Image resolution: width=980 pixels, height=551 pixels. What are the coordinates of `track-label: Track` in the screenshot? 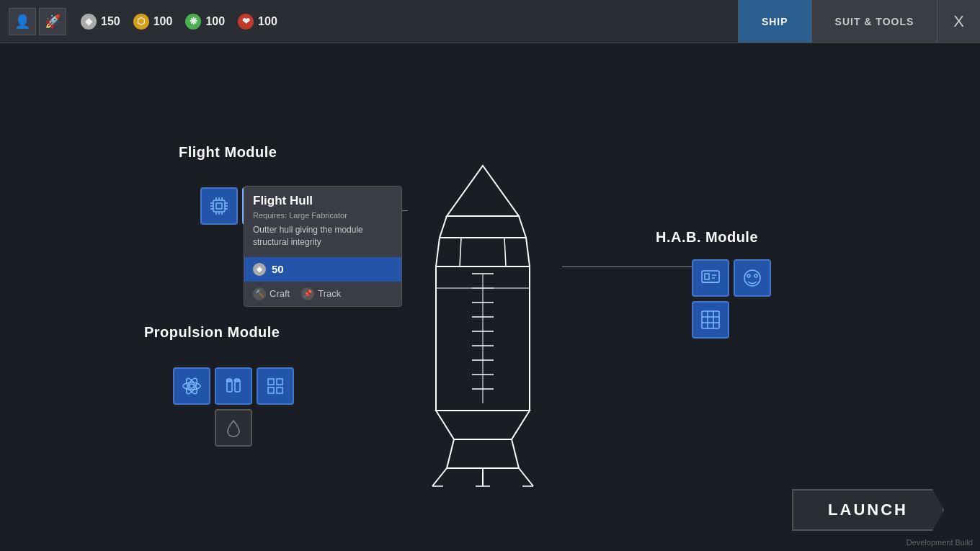 It's located at (329, 294).